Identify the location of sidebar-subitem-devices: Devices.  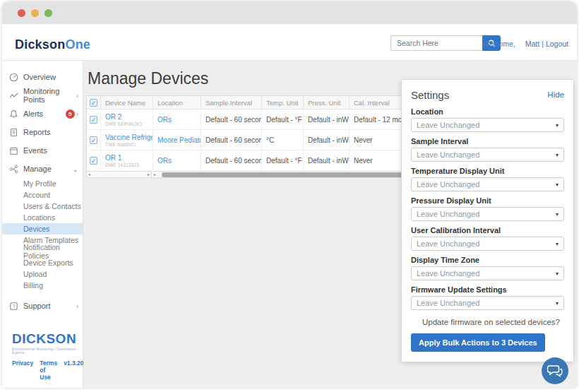
(42, 229).